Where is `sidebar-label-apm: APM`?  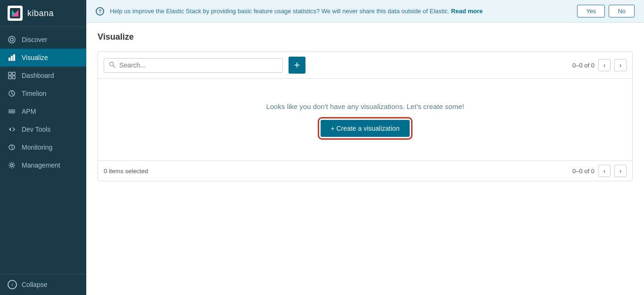
sidebar-label-apm: APM is located at coordinates (29, 111).